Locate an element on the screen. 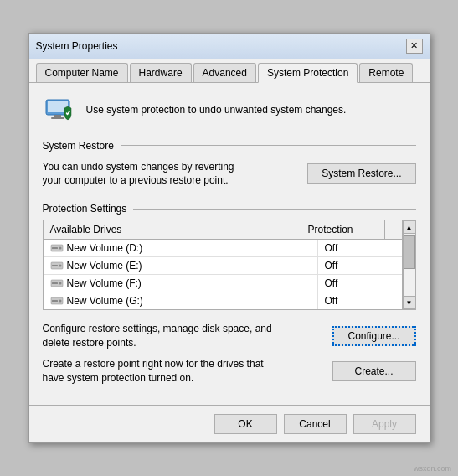 Image resolution: width=458 pixels, height=476 pixels. col-protection: Protection is located at coordinates (343, 230).